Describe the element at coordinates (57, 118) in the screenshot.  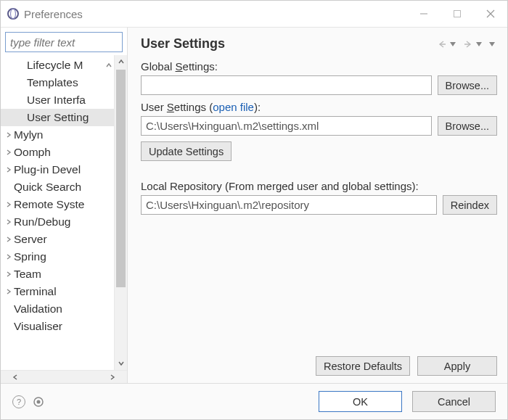
I see `tree-item: User Setting` at that location.